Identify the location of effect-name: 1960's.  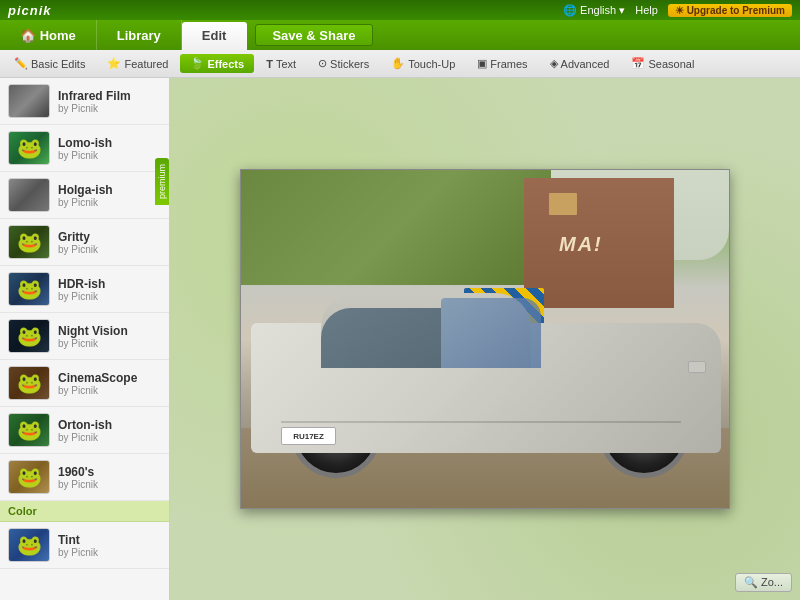
(110, 472).